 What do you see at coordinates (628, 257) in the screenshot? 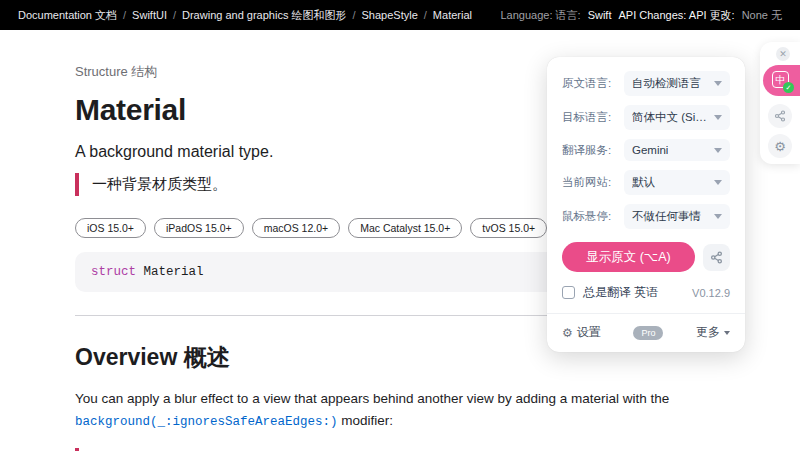
I see `show-original-button: 显示原文 (⌥A)` at bounding box center [628, 257].